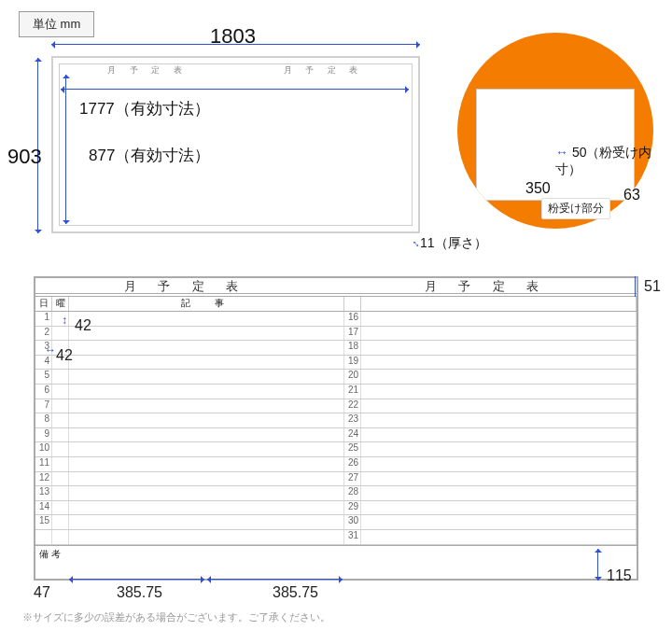 The width and height of the screenshot is (672, 630). I want to click on table-row: 1126, so click(336, 465).